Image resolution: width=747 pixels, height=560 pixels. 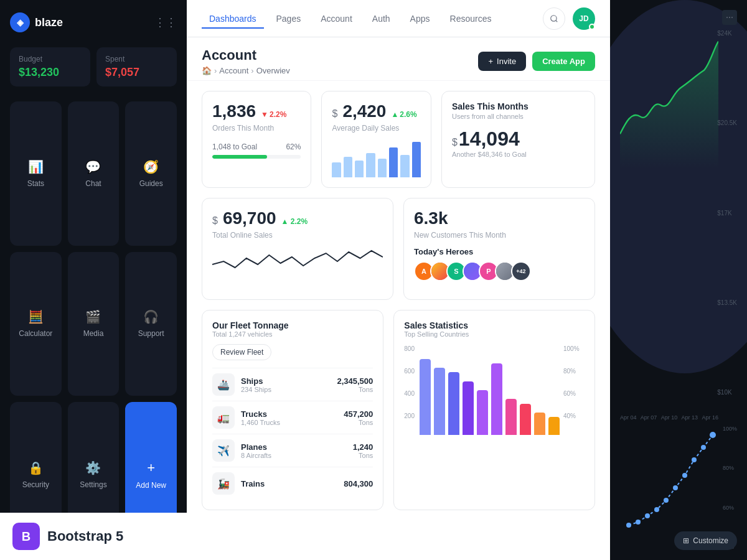 I want to click on media-icon: 🎬, so click(x=93, y=317).